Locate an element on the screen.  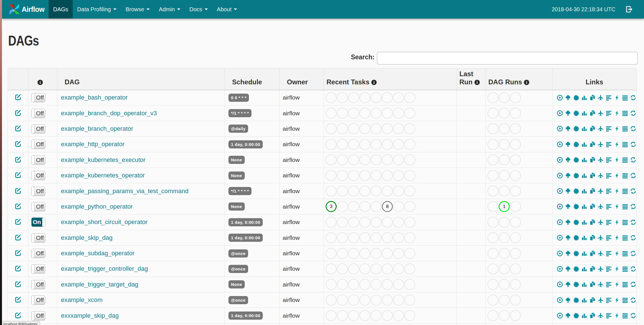
schedule-badge: */1 * * * * is located at coordinates (240, 191).